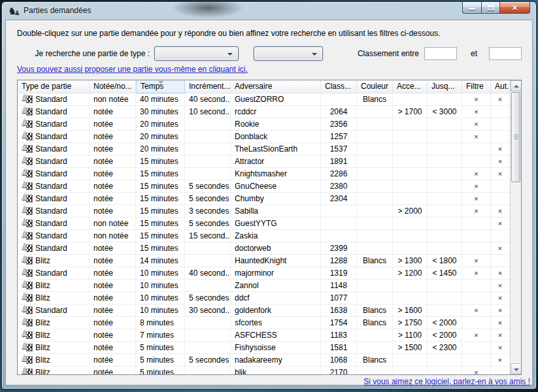  What do you see at coordinates (264, 311) in the screenshot?
I see `table-row: ♟Standardnotée10 minutes30 second...gold…` at bounding box center [264, 311].